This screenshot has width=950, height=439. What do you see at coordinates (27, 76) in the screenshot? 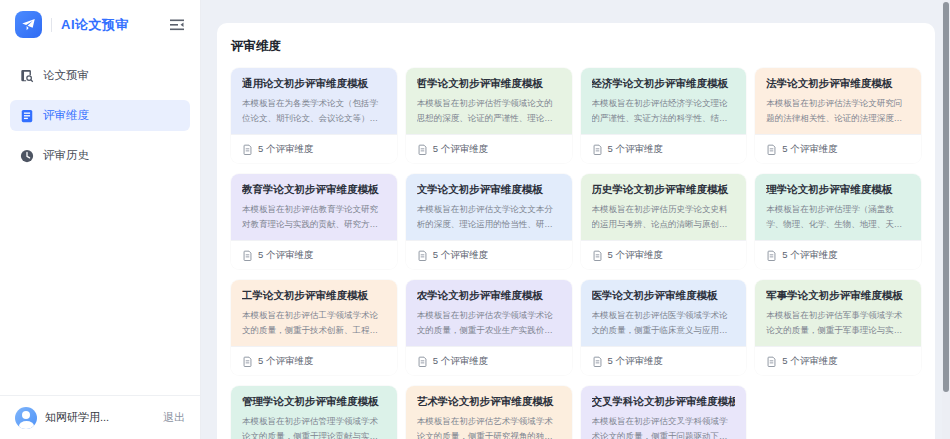
I see `paper-review-icon` at bounding box center [27, 76].